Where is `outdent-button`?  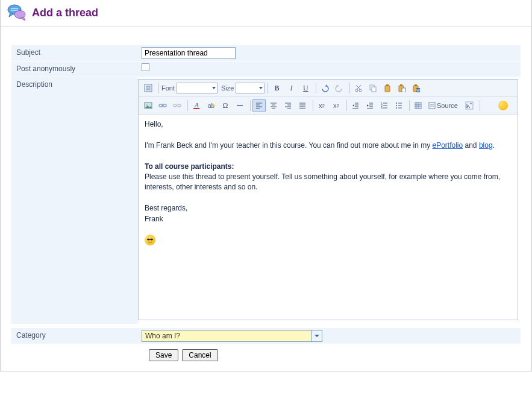
outdent-button is located at coordinates (355, 106).